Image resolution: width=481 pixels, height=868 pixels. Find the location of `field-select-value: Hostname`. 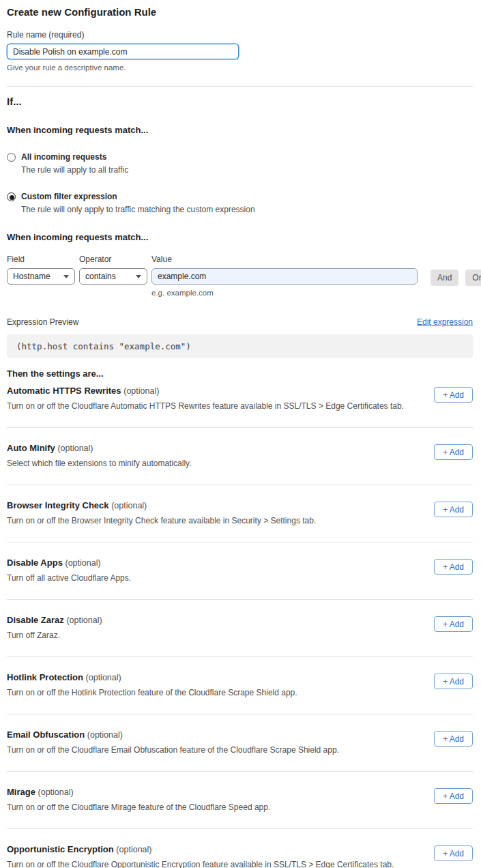

field-select-value: Hostname is located at coordinates (31, 276).